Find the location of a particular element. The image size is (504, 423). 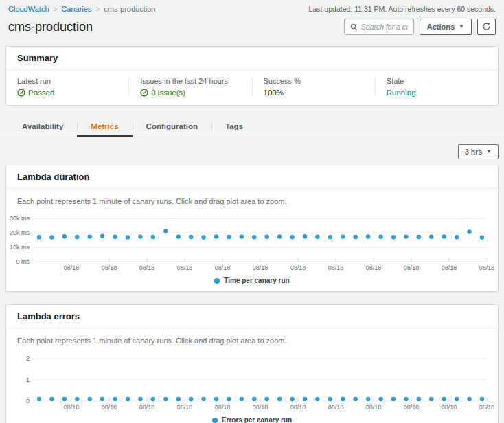

summary-field-latest-run: Latest run Passed is located at coordinates (67, 87).